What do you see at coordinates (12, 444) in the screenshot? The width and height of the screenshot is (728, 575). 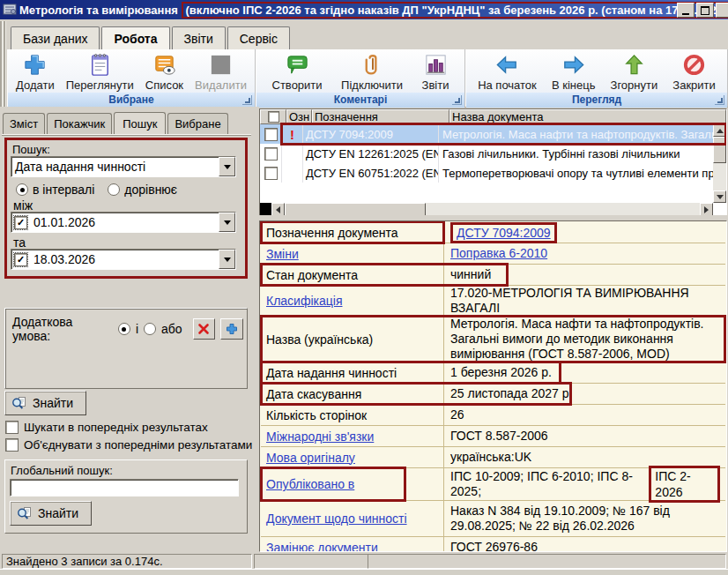 I see `merge-previous-checkbox` at bounding box center [12, 444].